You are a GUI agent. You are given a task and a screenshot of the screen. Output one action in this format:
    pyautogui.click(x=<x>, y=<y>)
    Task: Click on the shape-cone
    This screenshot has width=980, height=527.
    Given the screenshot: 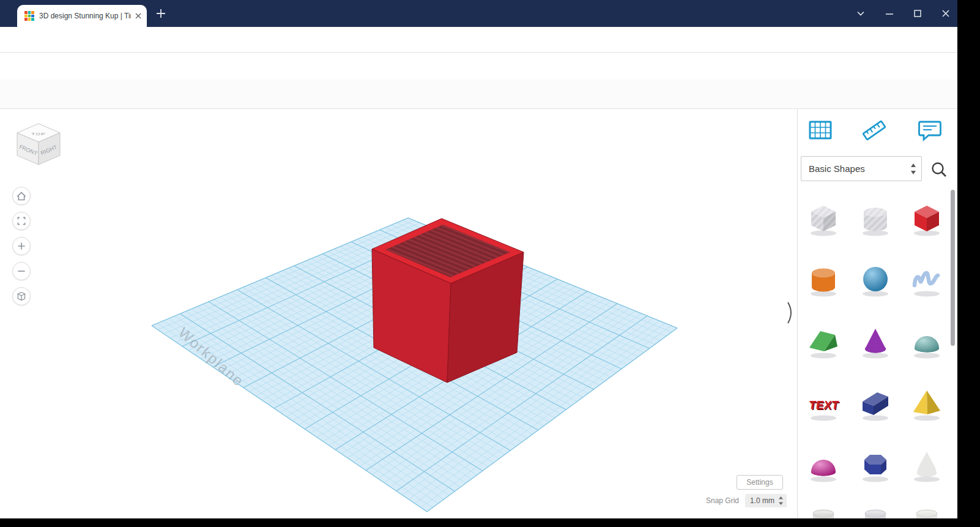 What is the action you would take?
    pyautogui.click(x=875, y=341)
    